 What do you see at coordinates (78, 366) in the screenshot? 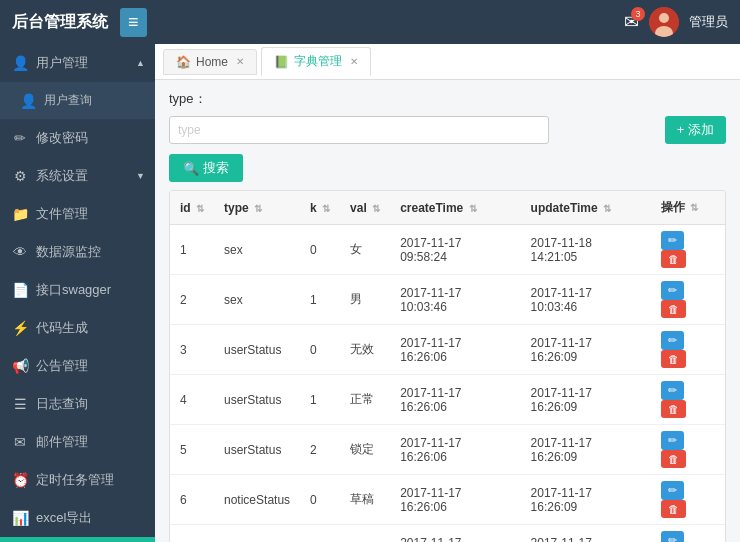
I see `sidebar-item-notice-mgmt: 📢 公告管理` at bounding box center [78, 366].